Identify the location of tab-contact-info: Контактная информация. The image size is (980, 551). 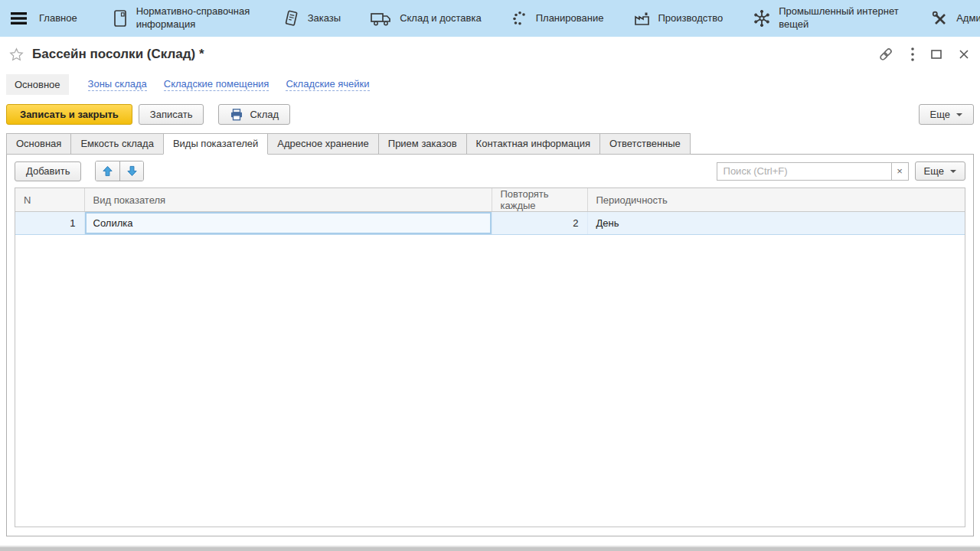
(533, 144).